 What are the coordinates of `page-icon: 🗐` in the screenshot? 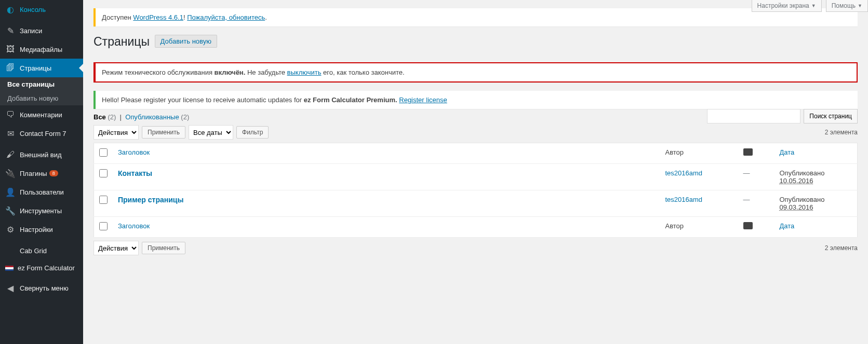 It's located at (10, 68).